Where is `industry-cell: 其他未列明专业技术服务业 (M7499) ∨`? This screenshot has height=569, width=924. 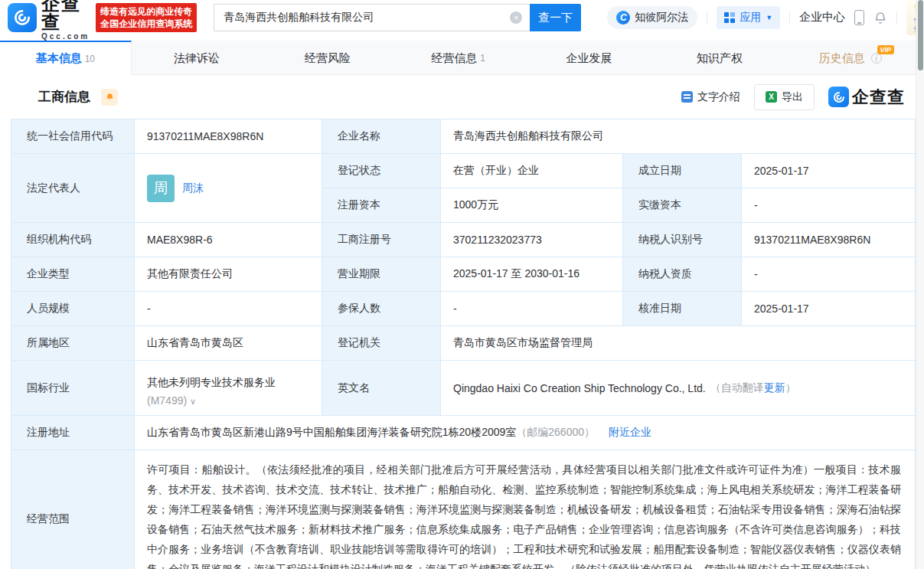 industry-cell: 其他未列明专业技术服务业 (M7499) ∨ is located at coordinates (228, 388).